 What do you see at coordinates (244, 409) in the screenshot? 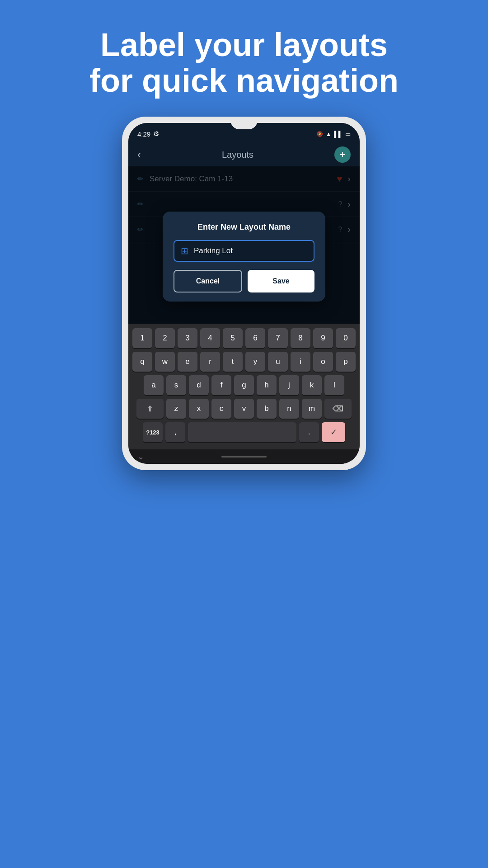
I see `keyboard-row-zxcv: ⇧ z x c v b n m ⌫` at bounding box center [244, 409].